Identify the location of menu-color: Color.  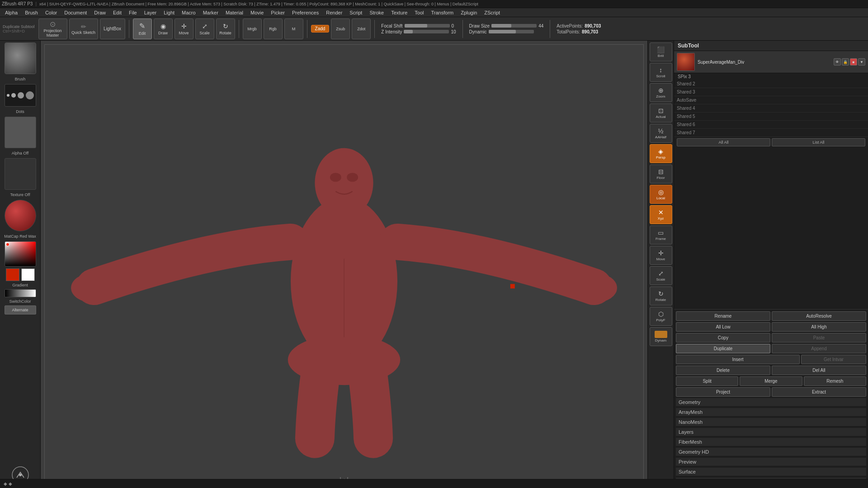
(51, 13).